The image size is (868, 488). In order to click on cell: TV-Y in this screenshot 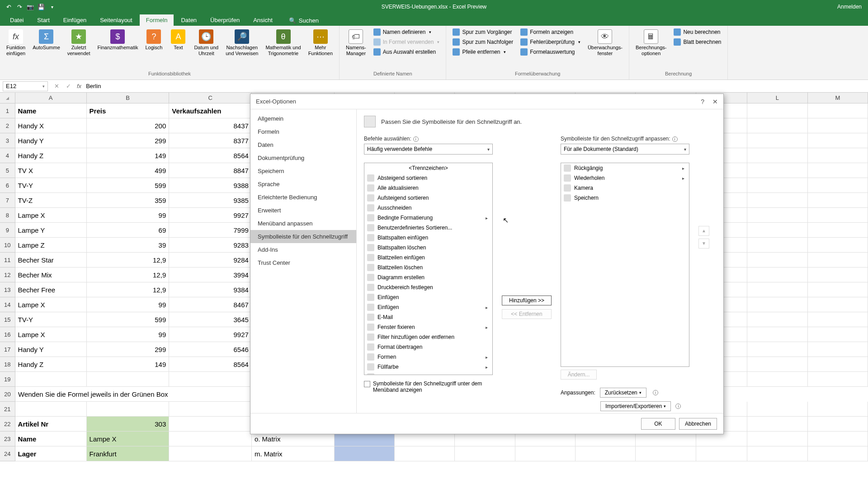, I will do `click(51, 320)`.